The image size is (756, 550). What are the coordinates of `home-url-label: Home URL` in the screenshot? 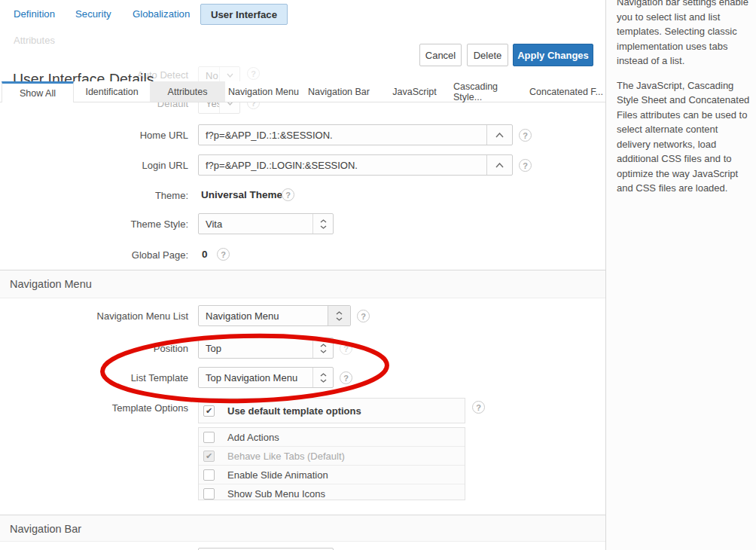 It's located at (99, 136).